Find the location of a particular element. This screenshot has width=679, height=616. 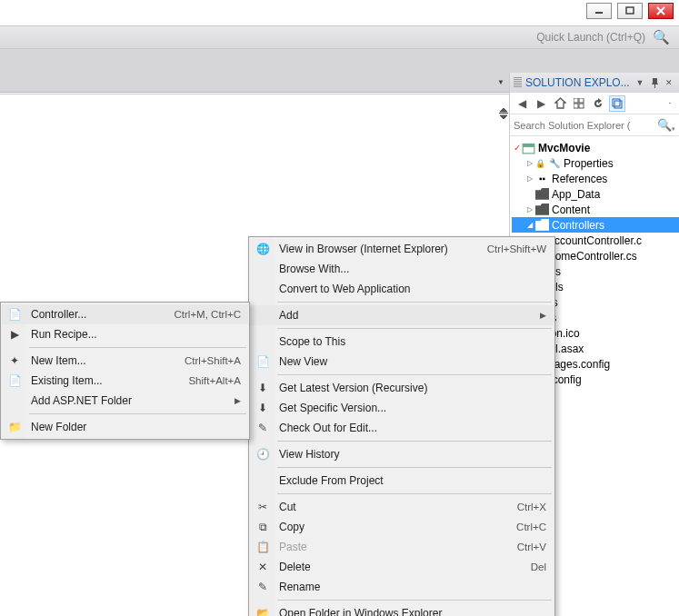

paste-icon: 📋 is located at coordinates (263, 547).